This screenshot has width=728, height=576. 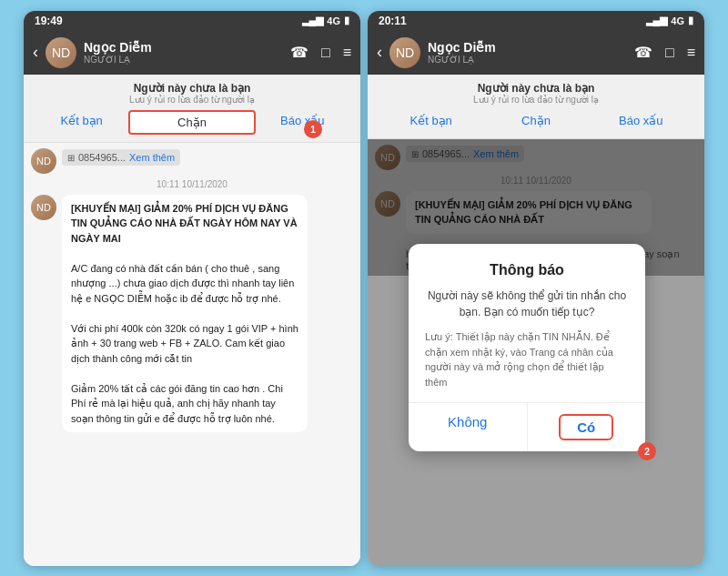 I want to click on right-status-bar: 20:11 ▂▄▆ 4G ▮, so click(x=536, y=21).